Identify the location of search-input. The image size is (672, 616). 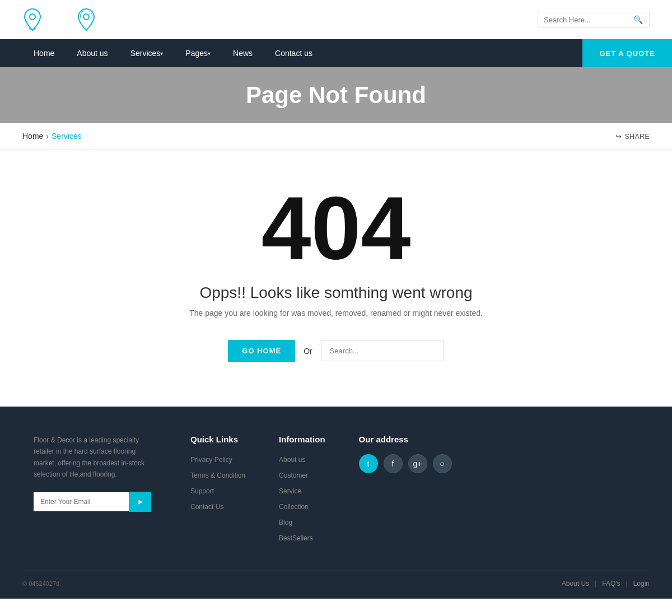
(589, 20).